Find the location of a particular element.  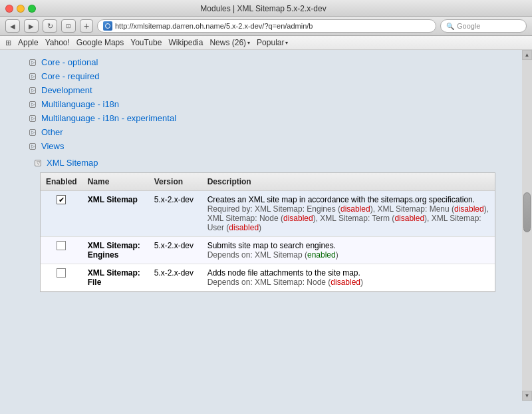

scrollbar: ▲ ▼ is located at coordinates (527, 225).